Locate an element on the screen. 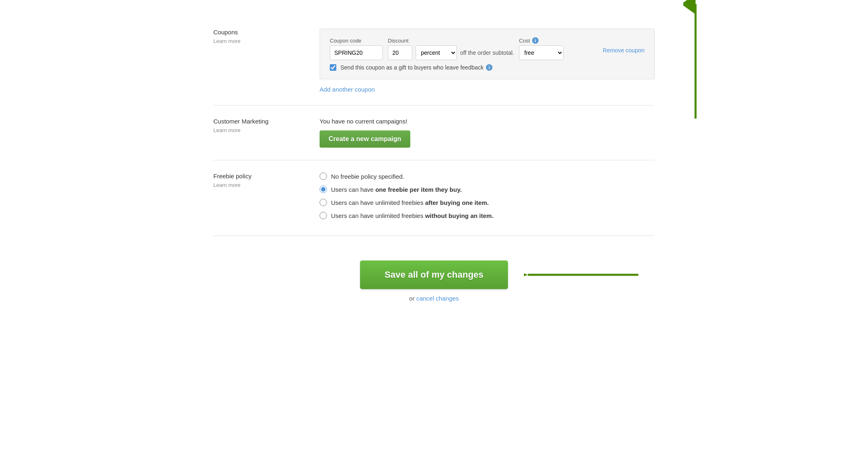 The width and height of the screenshot is (868, 458). arrow-left-annotation is located at coordinates (585, 275).